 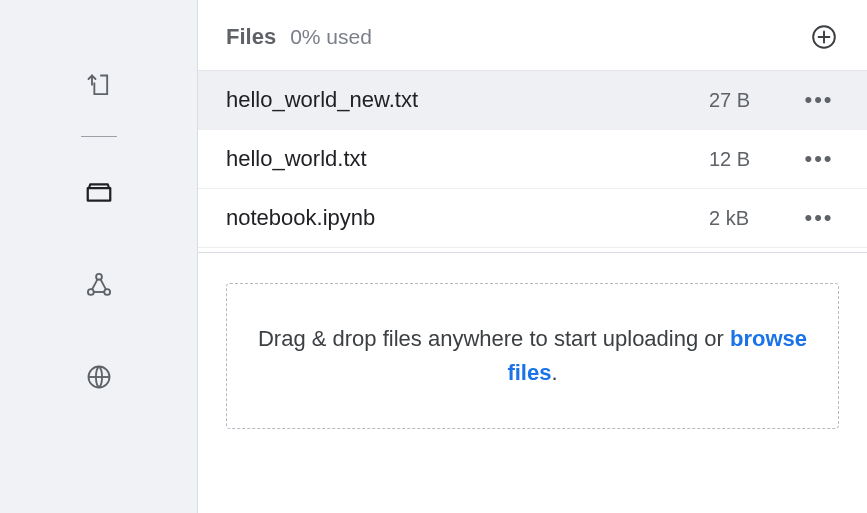 I want to click on add-file-button, so click(x=824, y=37).